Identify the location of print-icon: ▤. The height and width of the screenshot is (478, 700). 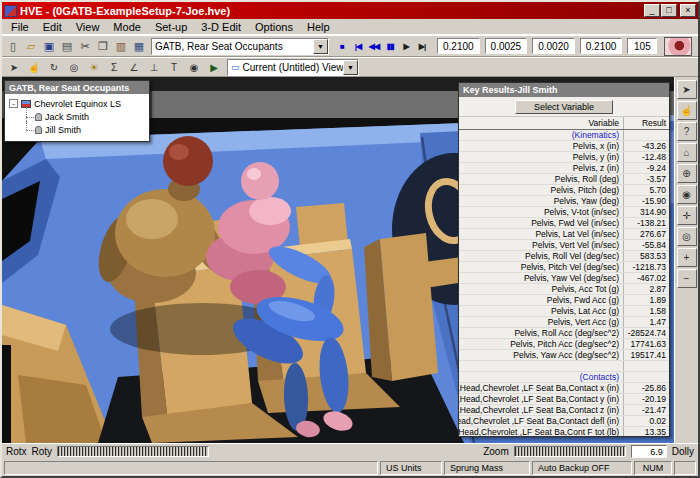
(67, 46).